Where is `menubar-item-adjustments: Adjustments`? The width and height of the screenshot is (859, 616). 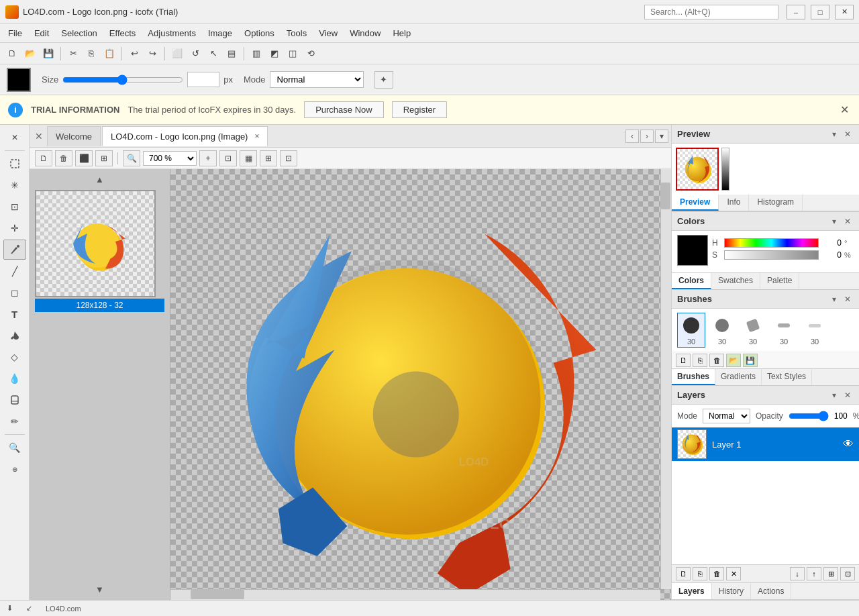 menubar-item-adjustments: Adjustments is located at coordinates (172, 34).